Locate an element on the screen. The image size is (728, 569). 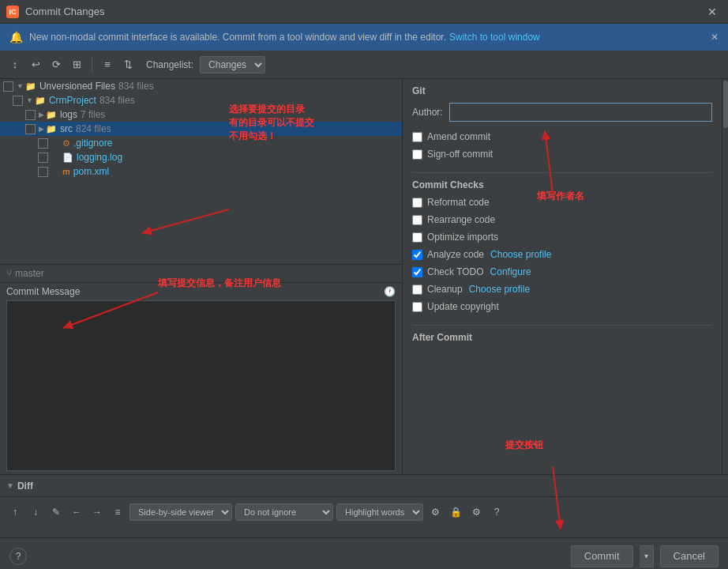
rearrange-code-row: Rearrange code is located at coordinates (562, 220).